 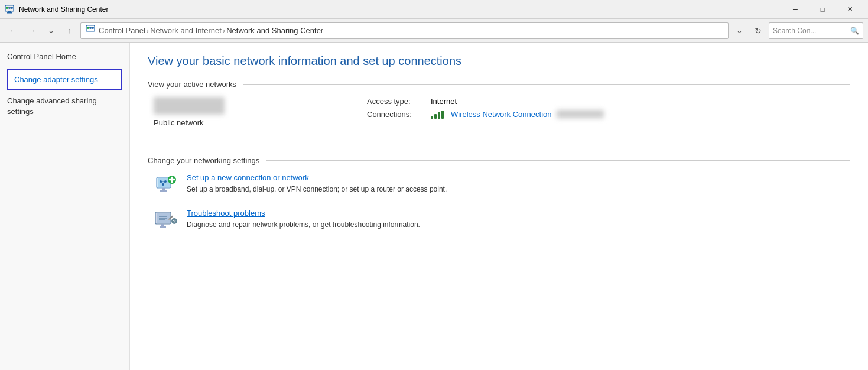 What do you see at coordinates (758, 31) in the screenshot?
I see `refresh-button: ↻` at bounding box center [758, 31].